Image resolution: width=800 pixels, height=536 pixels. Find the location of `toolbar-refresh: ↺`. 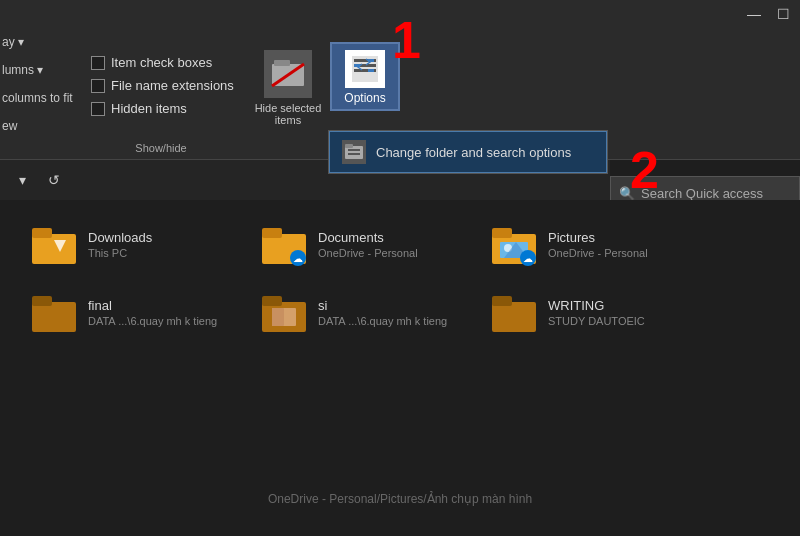

toolbar-refresh: ↺ is located at coordinates (54, 180).